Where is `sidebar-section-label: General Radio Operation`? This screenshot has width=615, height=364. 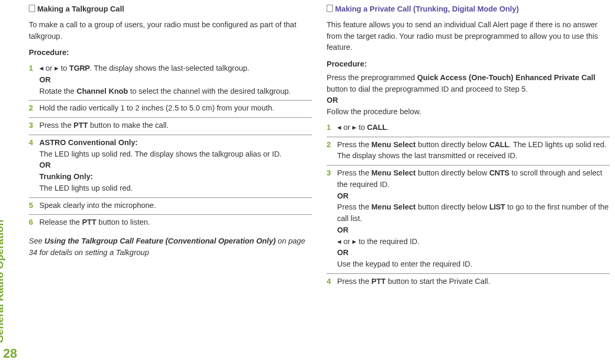
sidebar-section-label: General Radio Operation is located at coordinates (4, 281).